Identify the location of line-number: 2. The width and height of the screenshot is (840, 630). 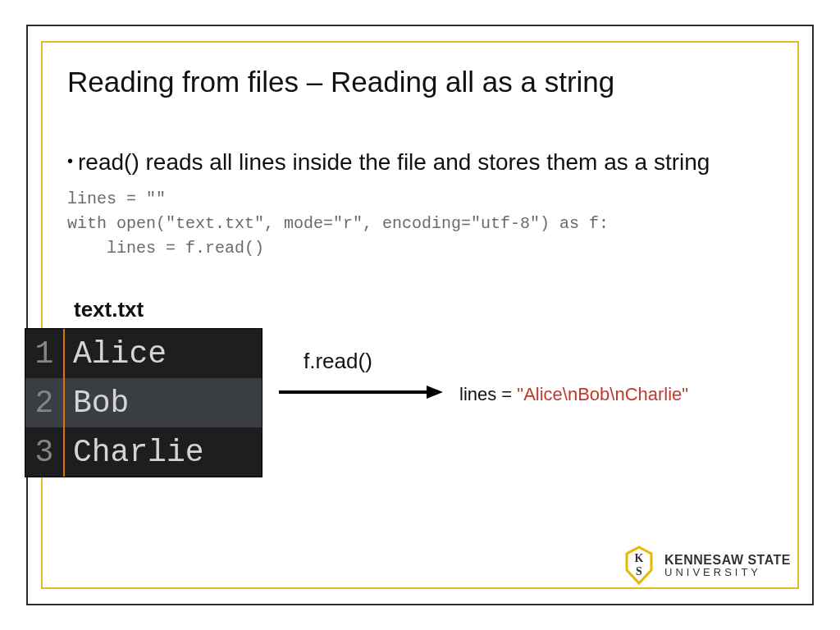
(45, 403).